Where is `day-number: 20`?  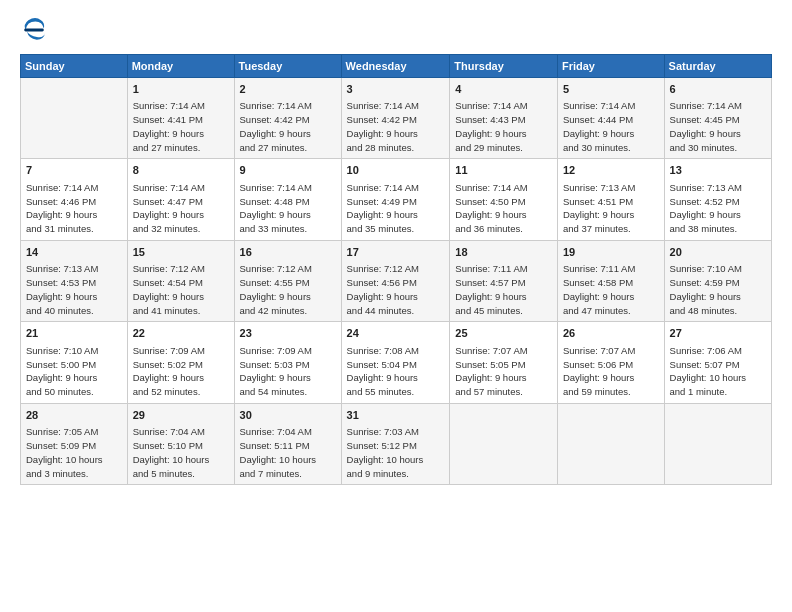 day-number: 20 is located at coordinates (718, 252).